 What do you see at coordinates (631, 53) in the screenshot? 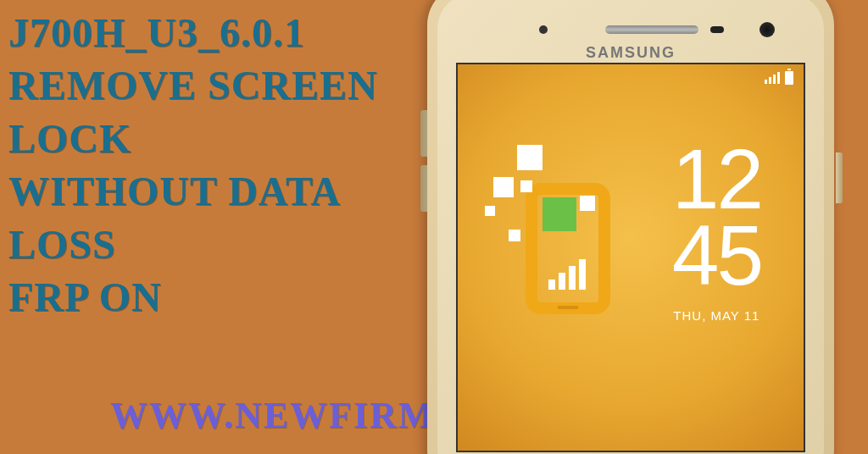
I see `brand-label: SAMSUNG` at bounding box center [631, 53].